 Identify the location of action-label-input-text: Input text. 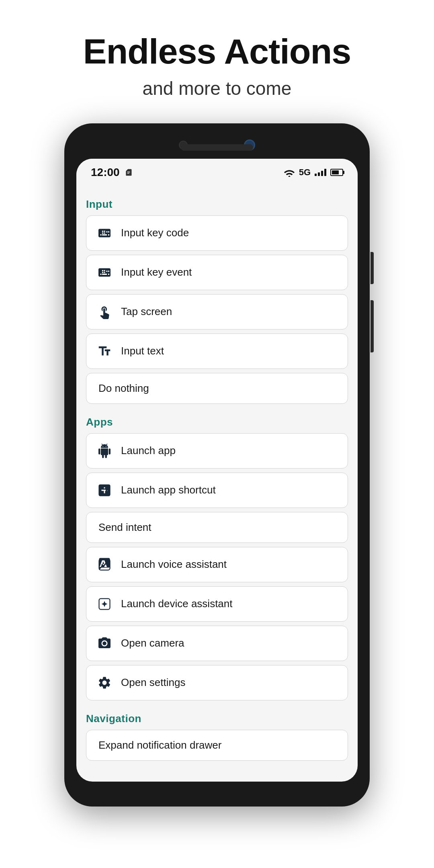
(142, 351).